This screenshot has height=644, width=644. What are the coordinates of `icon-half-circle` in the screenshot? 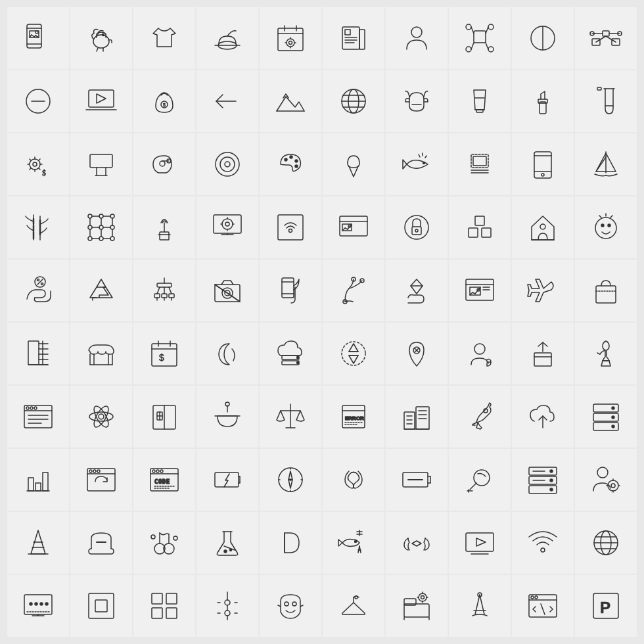 It's located at (543, 38).